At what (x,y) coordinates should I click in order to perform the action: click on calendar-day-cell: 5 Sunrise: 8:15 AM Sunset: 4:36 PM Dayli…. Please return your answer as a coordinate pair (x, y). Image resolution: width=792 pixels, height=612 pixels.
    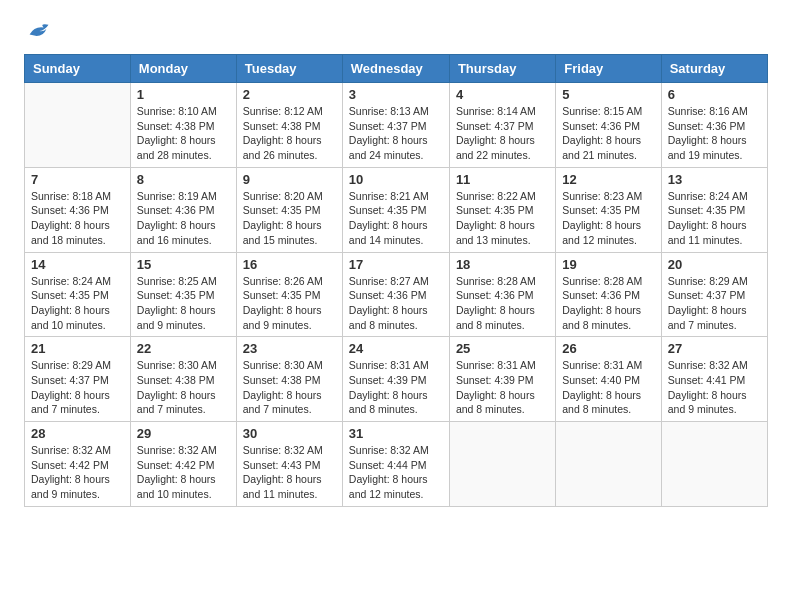
    Looking at the image, I should click on (608, 126).